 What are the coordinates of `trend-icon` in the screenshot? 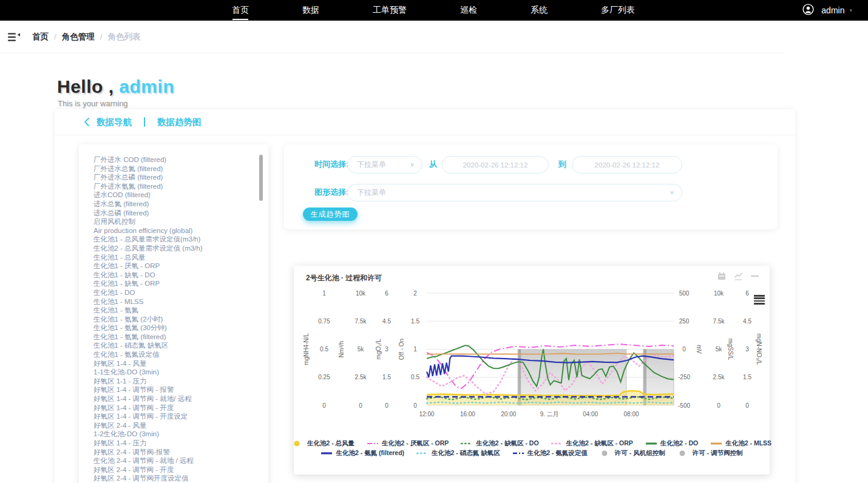 It's located at (738, 277).